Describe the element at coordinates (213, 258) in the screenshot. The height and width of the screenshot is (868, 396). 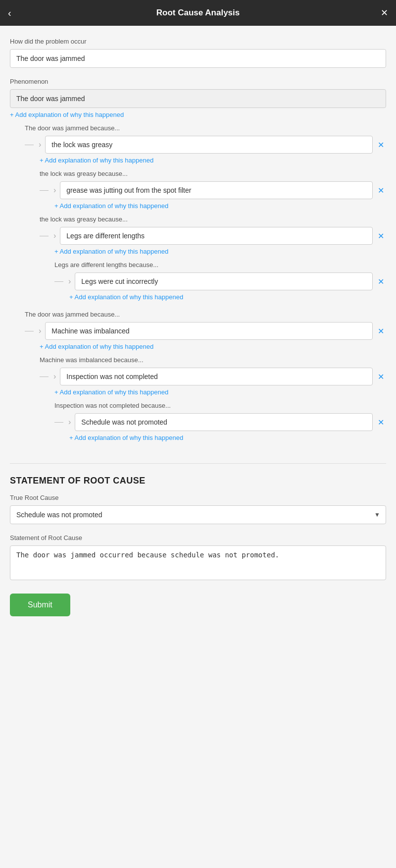
I see `cause-block-2b: the lock was greasy because... › ✕ + Add…` at that location.